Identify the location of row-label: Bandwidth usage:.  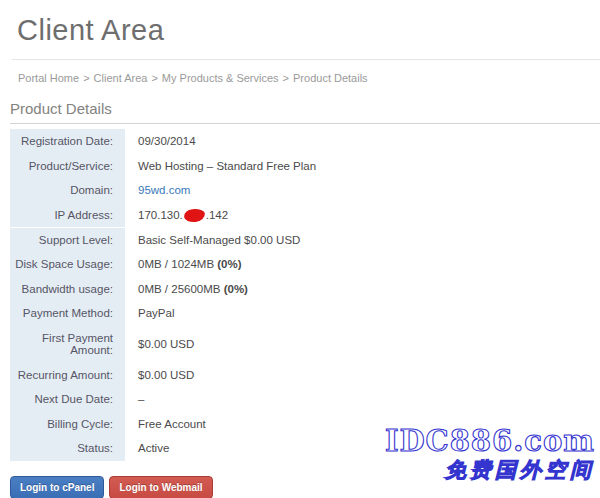
(68, 290).